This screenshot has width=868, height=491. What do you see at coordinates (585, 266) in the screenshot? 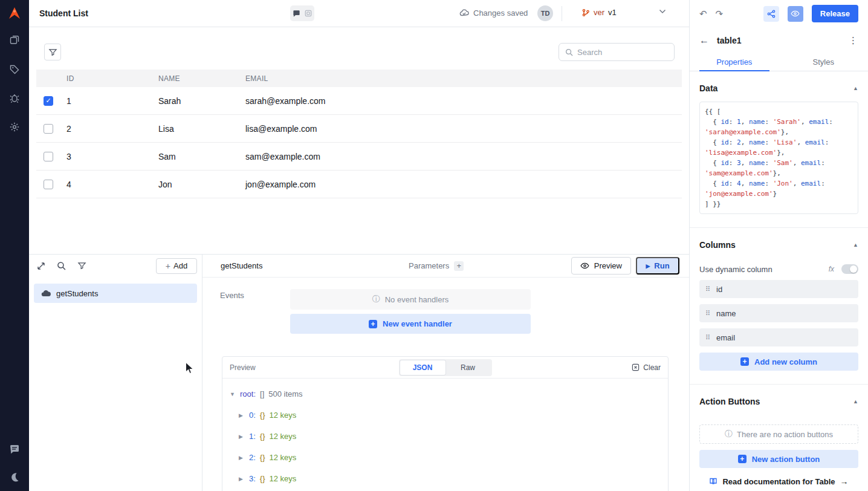
I see `eye-icon` at bounding box center [585, 266].